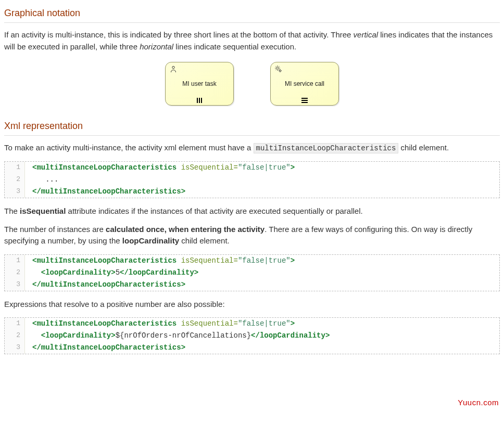 The width and height of the screenshot is (504, 425). I want to click on task-label: MI service call, so click(305, 84).